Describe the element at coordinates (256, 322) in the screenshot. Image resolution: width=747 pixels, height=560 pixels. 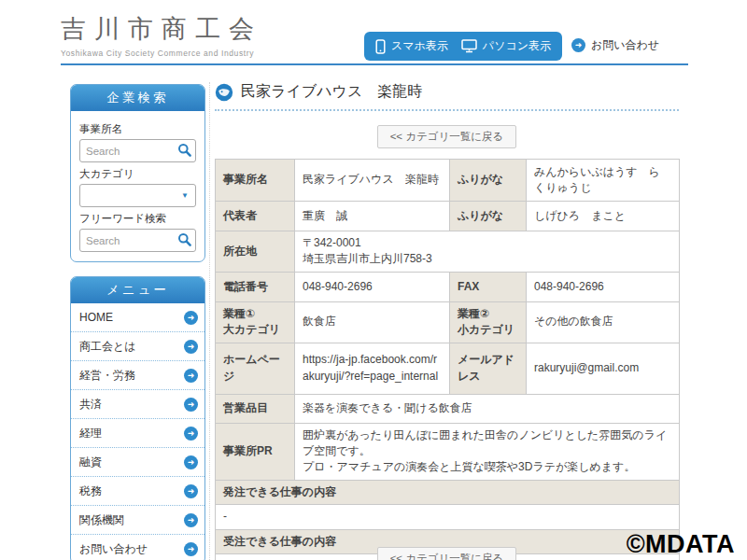
I see `industry1-label: 業種① 大カテゴリ` at that location.